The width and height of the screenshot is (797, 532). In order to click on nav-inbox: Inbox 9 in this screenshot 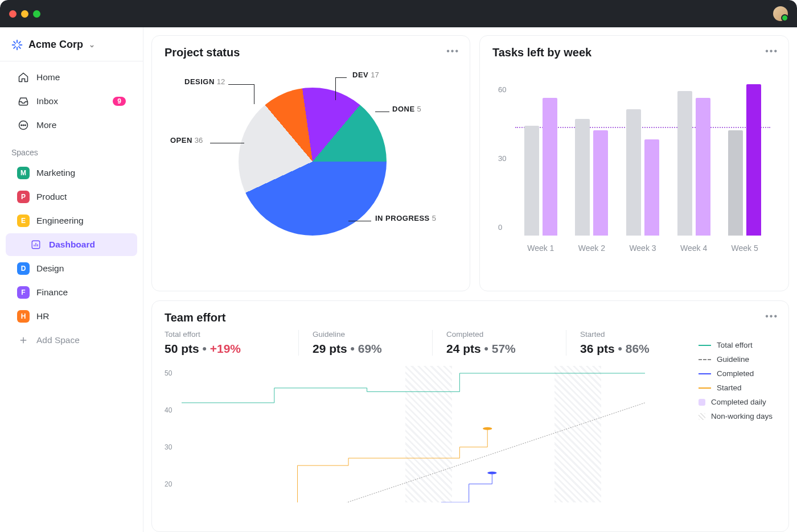, I will do `click(72, 101)`.